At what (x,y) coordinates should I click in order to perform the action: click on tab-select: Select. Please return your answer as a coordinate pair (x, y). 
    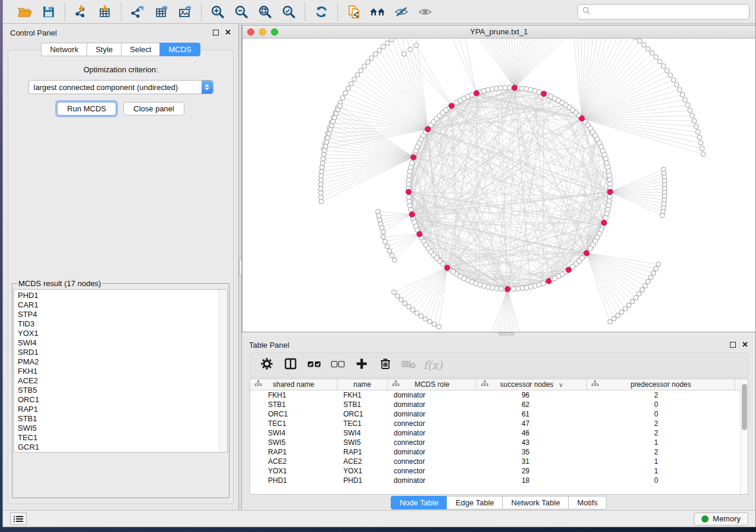
    Looking at the image, I should click on (140, 50).